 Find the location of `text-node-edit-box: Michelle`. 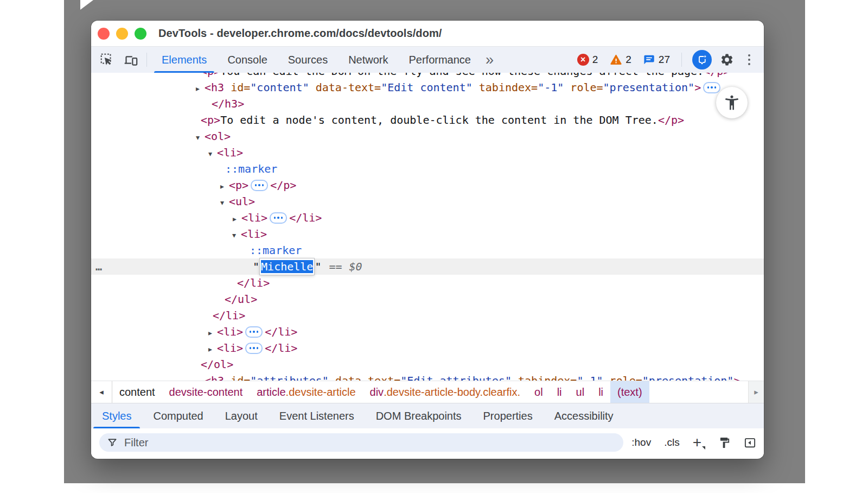

text-node-edit-box: Michelle is located at coordinates (287, 267).